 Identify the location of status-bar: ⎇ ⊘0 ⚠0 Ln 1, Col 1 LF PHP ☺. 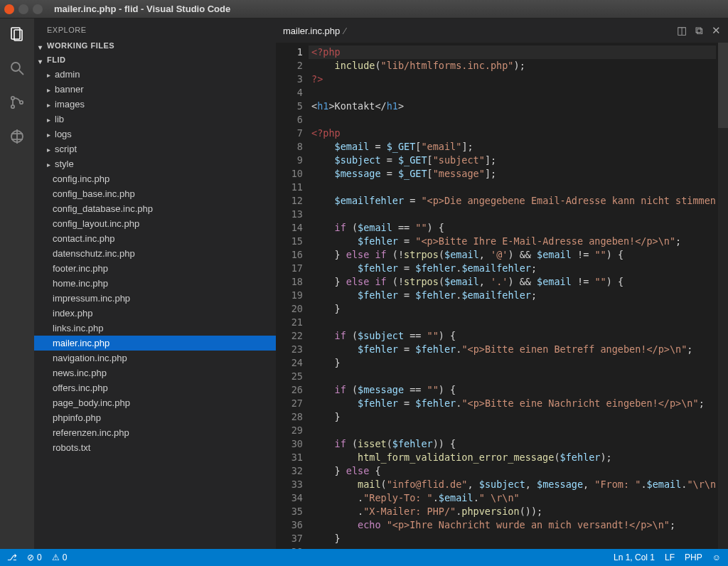
(364, 557).